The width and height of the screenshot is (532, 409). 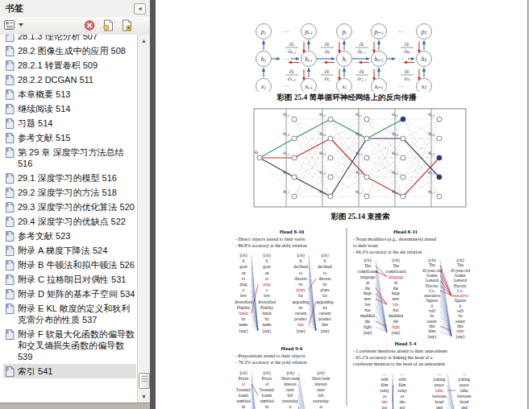 What do you see at coordinates (397, 316) in the screenshot?
I see `attention-token: muddied` at bounding box center [397, 316].